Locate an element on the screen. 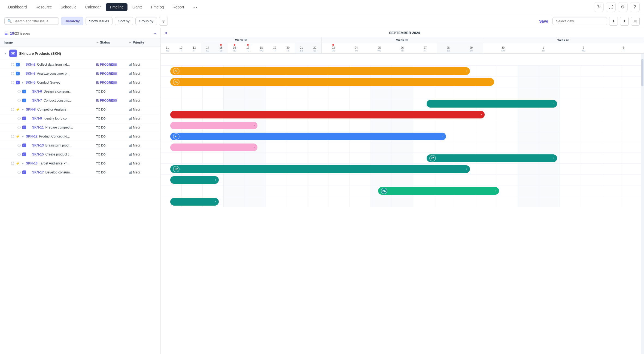 This screenshot has height=354, width=644. issue-id: SKN-8 is located at coordinates (31, 109).